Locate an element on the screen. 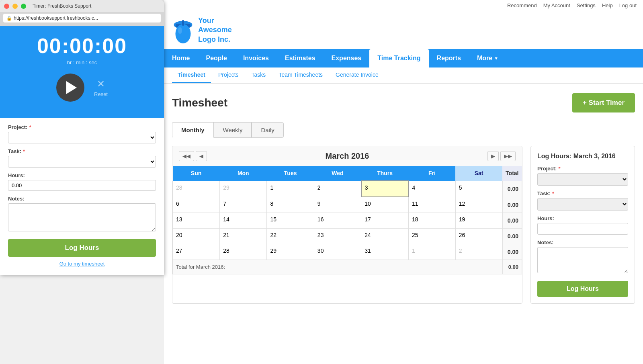 The height and width of the screenshot is (364, 643). subnav-tasks: Tasks is located at coordinates (259, 76).